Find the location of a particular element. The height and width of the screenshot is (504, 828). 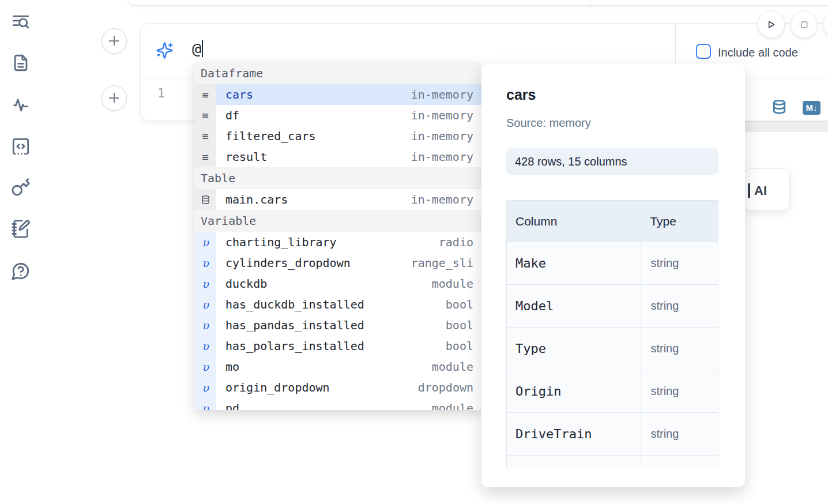

include-all-code-checkbox is located at coordinates (703, 51).